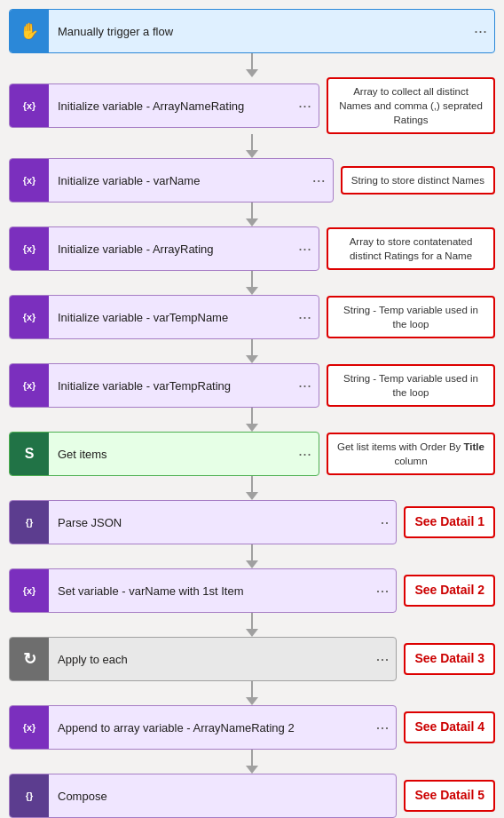  What do you see at coordinates (305, 107) in the screenshot?
I see `init-array-name-rating-dots: ···` at bounding box center [305, 107].